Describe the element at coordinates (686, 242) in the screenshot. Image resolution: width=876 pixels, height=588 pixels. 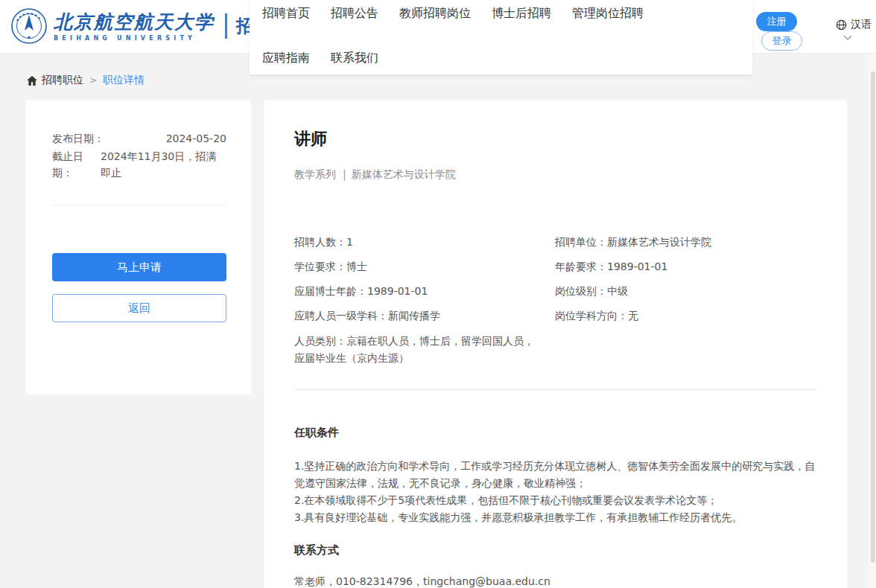
I see `field-hiring-unit: 招聘单位：新媒体艺术与设计学院` at that location.